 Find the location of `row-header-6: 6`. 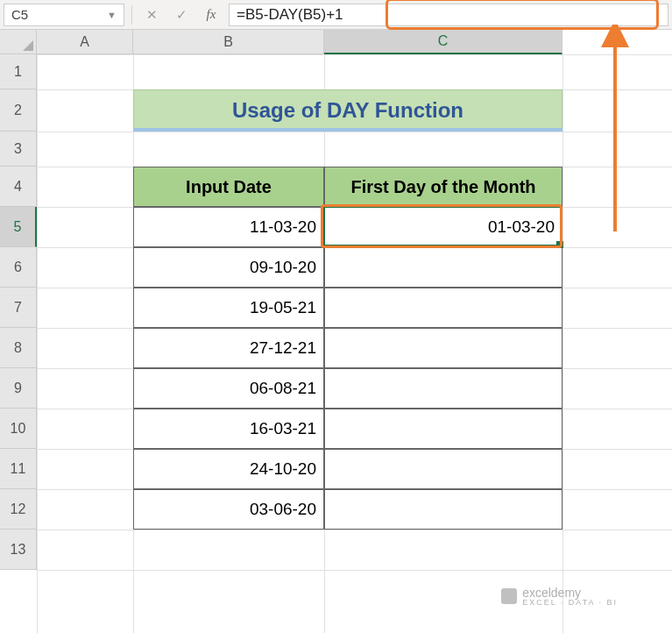

row-header-6: 6 is located at coordinates (18, 267).